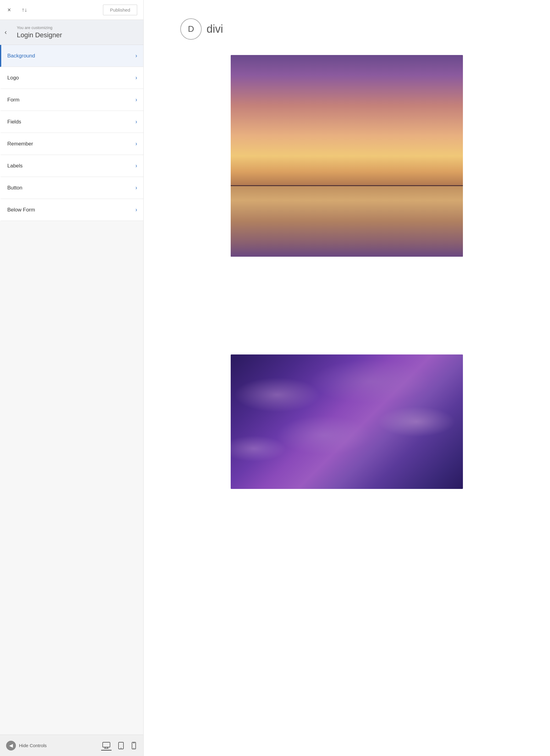 The width and height of the screenshot is (550, 756). I want to click on chevron-icon-background: ›, so click(136, 56).